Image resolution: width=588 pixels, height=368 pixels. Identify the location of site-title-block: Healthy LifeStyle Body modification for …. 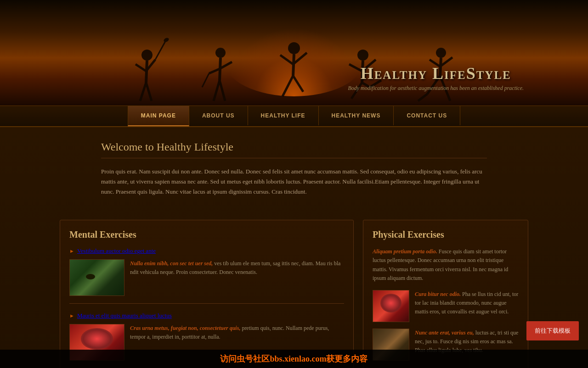
(435, 78).